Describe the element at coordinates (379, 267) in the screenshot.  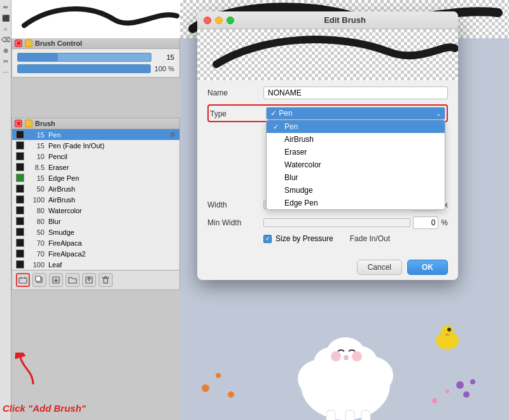
I see `cancel-button: Cancel` at that location.